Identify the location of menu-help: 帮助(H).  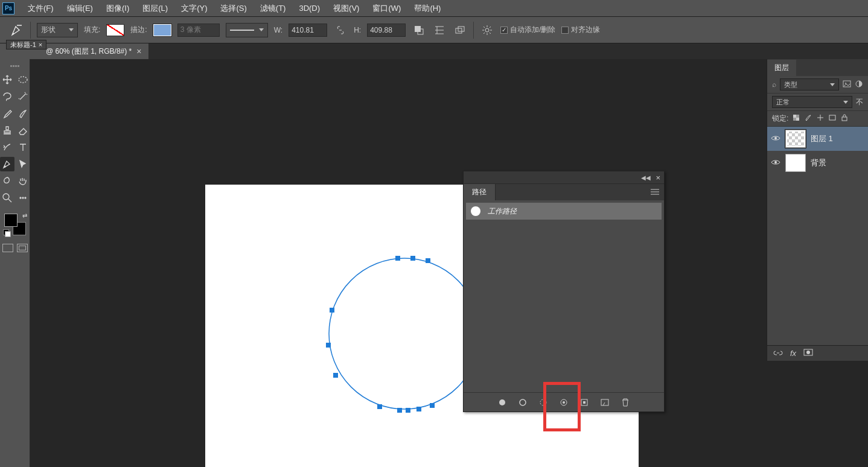
(427, 8).